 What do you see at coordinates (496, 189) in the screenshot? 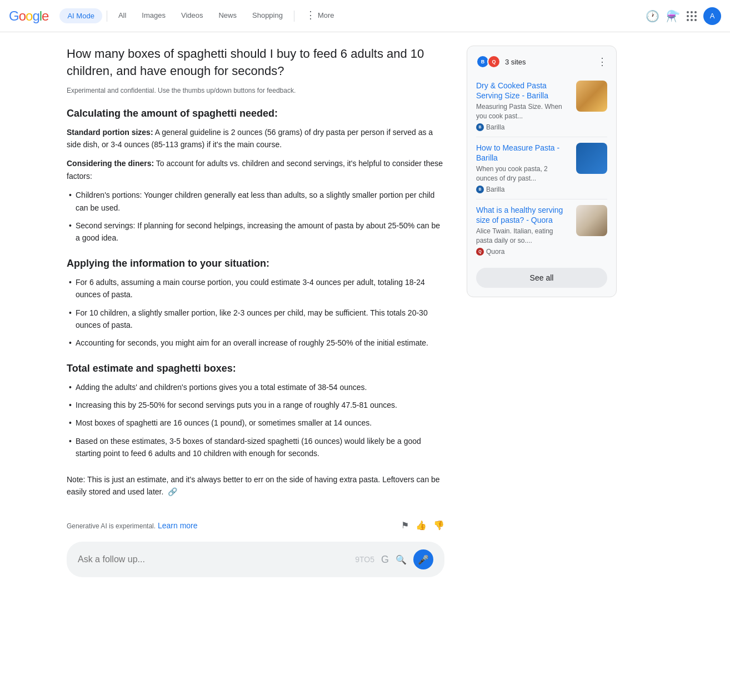
I see `site-name-2: Barilla` at bounding box center [496, 189].